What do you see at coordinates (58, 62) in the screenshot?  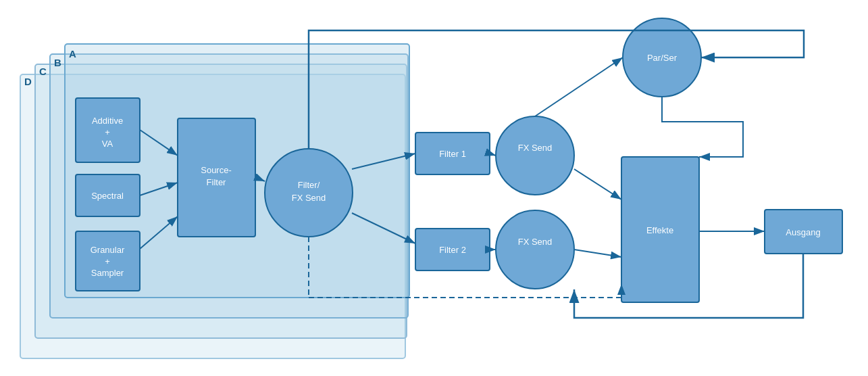 I see `label-b: B` at bounding box center [58, 62].